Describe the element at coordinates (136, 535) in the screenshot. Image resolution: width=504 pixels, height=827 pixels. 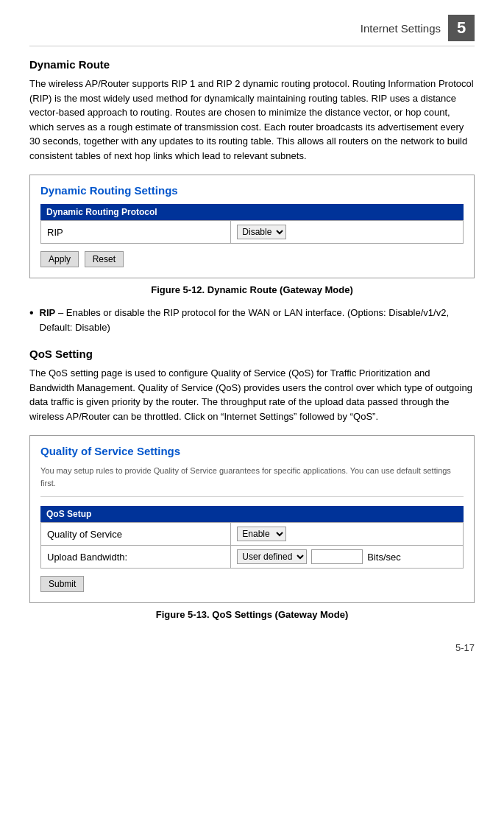
I see `quality-of-service-label: Quality of Service` at that location.